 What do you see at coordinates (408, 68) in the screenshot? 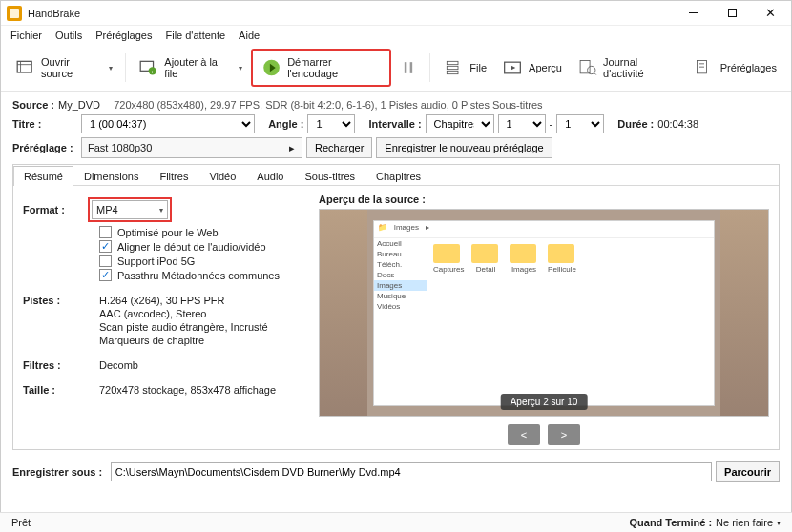
I see `pause-button` at bounding box center [408, 68].